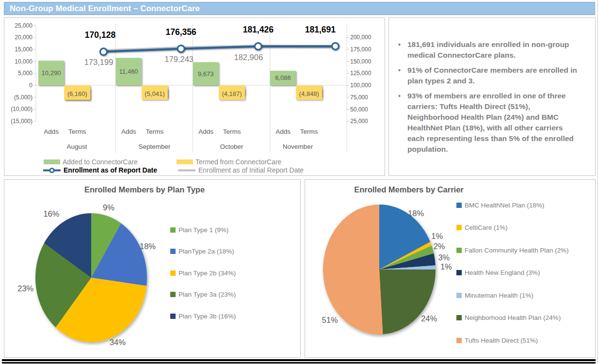 This screenshot has height=364, width=599. I want to click on terms-bar-label: (5,041), so click(154, 94).